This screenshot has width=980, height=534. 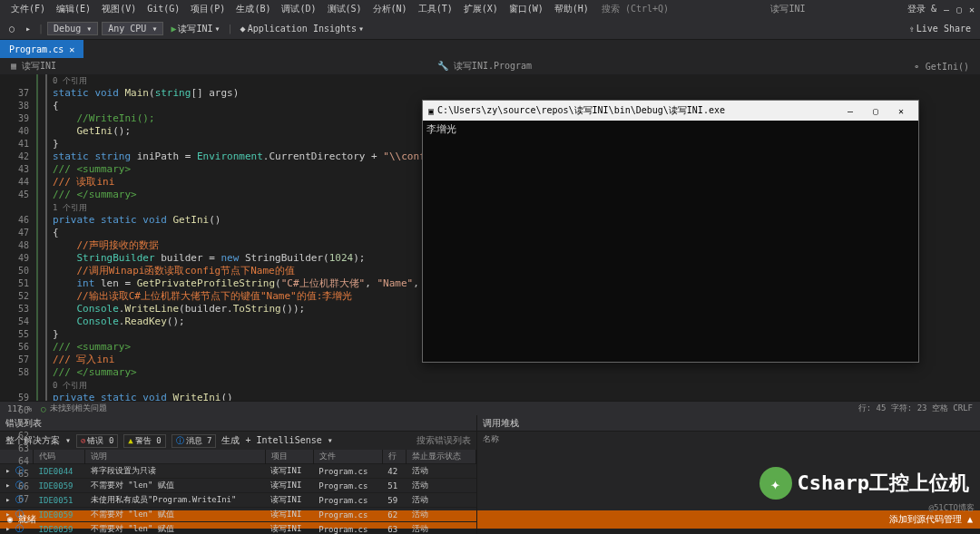 I want to click on menu-item: 分析(N), so click(x=390, y=9).